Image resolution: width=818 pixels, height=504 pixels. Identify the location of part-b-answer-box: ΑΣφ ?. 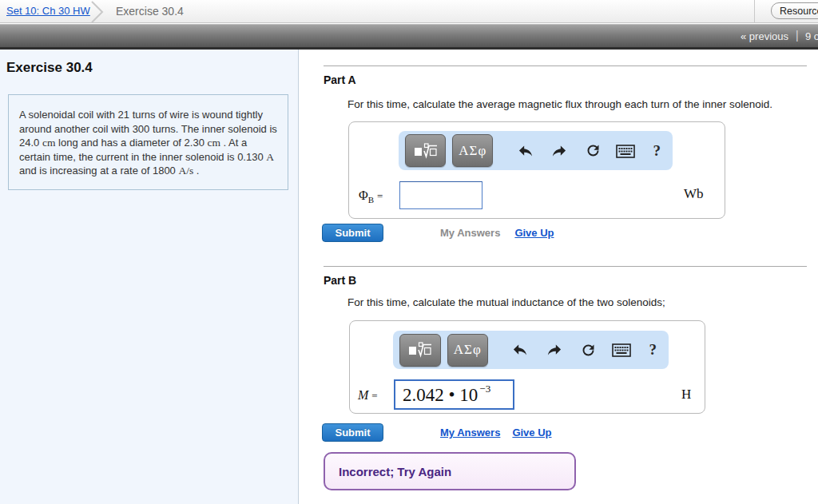
(527, 367).